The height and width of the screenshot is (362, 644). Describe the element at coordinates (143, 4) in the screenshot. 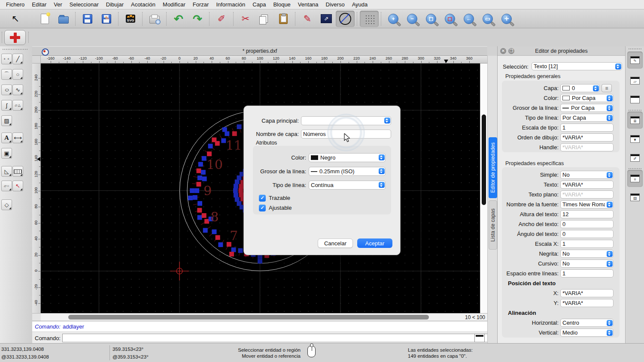

I see `menu-acotacion: Acotación` at that location.